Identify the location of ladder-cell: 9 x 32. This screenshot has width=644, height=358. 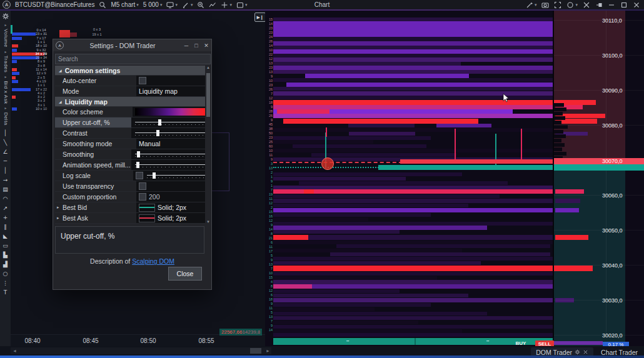
(41, 50).